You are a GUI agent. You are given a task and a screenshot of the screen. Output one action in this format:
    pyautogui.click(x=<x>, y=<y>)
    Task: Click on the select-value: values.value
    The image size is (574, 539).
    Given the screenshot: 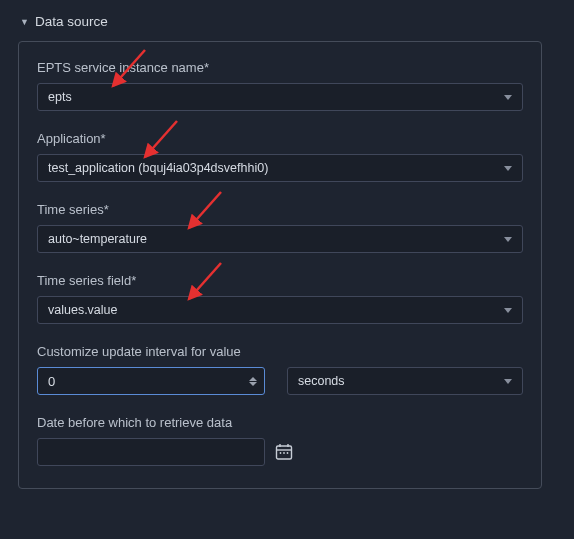 What is the action you would take?
    pyautogui.click(x=83, y=310)
    